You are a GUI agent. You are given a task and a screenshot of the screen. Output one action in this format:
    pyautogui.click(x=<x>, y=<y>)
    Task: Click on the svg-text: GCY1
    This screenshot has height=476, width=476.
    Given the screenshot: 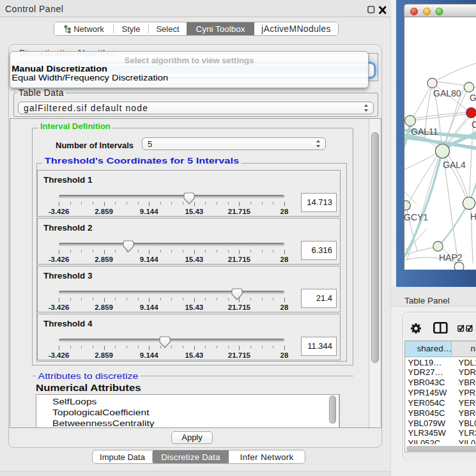 What is the action you would take?
    pyautogui.click(x=417, y=217)
    